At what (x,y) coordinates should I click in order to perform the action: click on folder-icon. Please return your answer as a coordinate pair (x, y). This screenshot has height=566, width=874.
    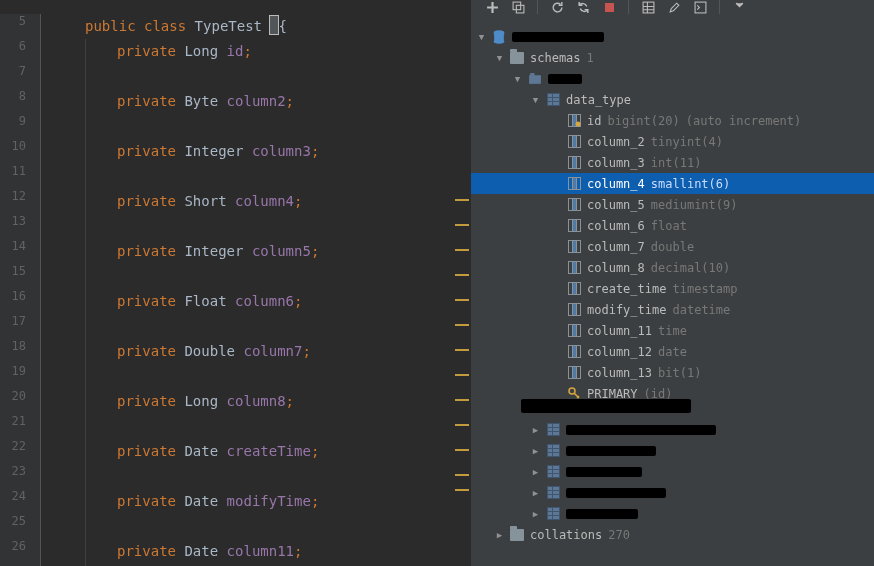
    Looking at the image, I should click on (517, 58).